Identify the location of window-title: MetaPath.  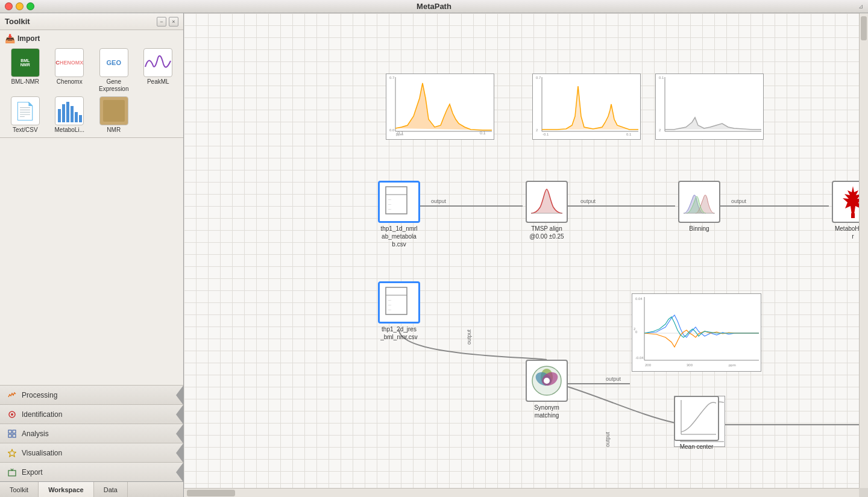
(434, 6).